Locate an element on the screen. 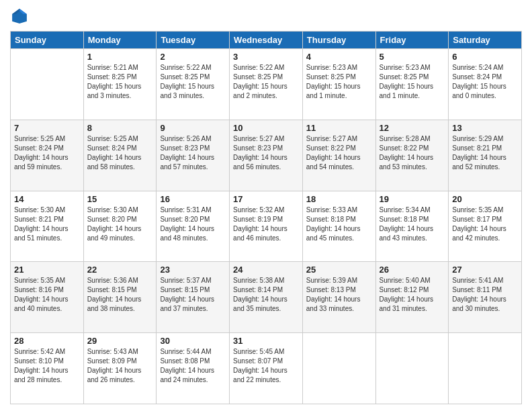 The image size is (532, 411). cell-info: Sunrise: 5:45 AMSunset: 8:07 PMDaylight:… is located at coordinates (266, 366).